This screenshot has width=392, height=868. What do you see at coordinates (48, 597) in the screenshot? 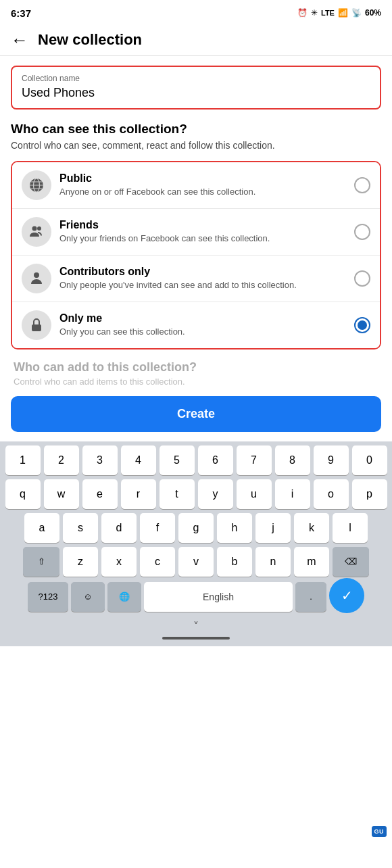
I see `sym-key: ?123` at bounding box center [48, 597].